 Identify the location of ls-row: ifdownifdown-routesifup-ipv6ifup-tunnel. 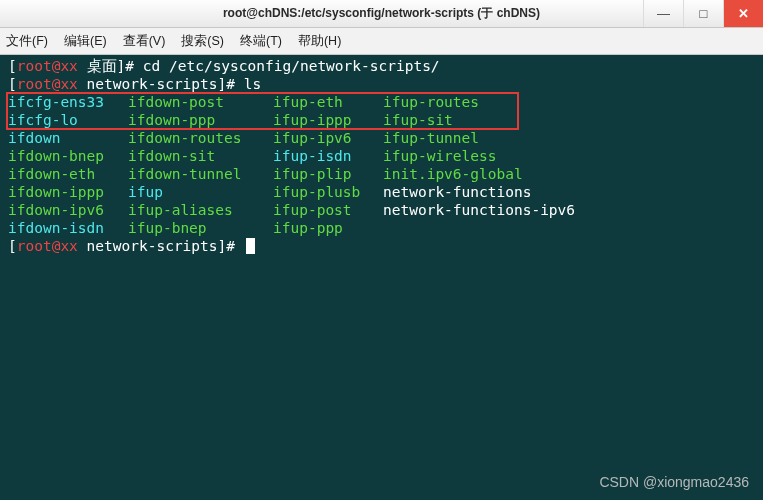
(382, 138).